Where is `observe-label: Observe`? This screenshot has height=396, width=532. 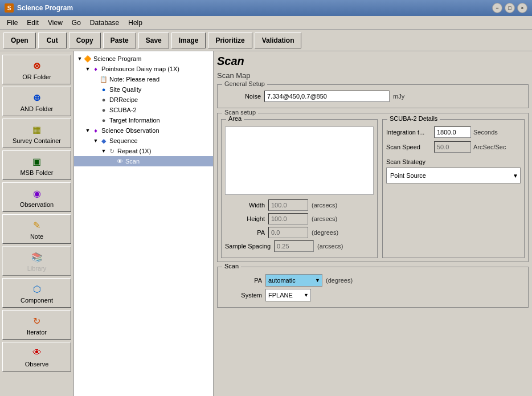
observe-label: Observe is located at coordinates (37, 364).